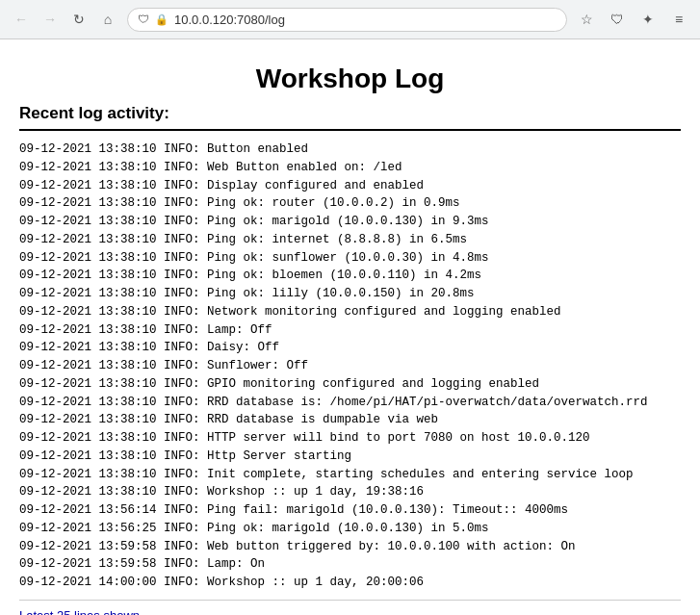  I want to click on log-line: 09-12-2021 13:38:10 INFO: Sunflower: Off, so click(350, 366).